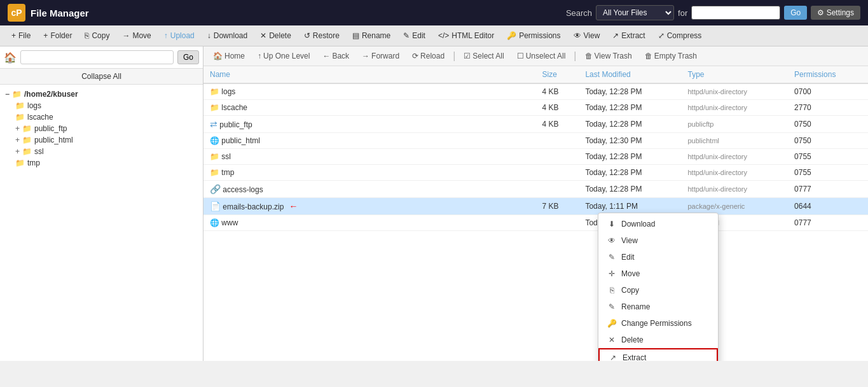  I want to click on tree-item-ssl: + 📁 ssl, so click(107, 151).